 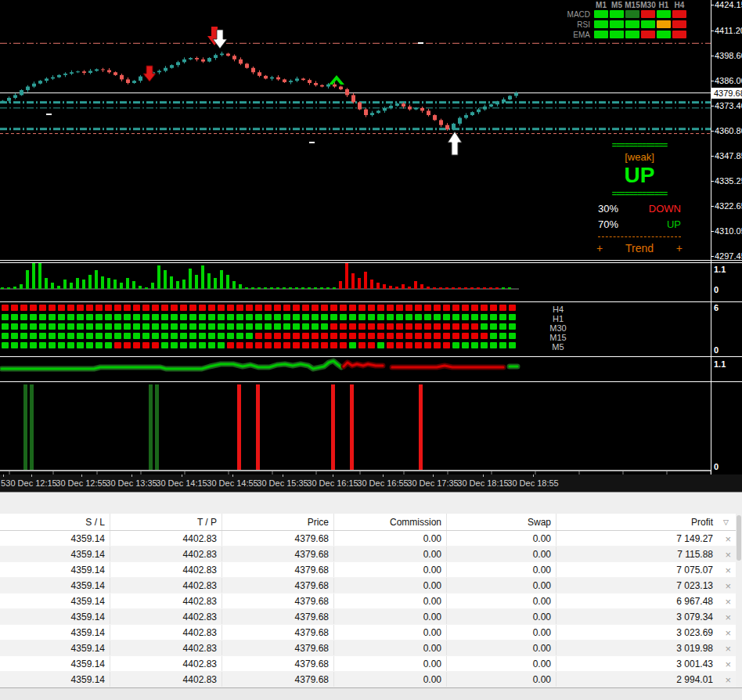 What do you see at coordinates (371, 586) in the screenshot?
I see `trade-row: 4359.144402.834379.680.000.007 023.13×` at bounding box center [371, 586].